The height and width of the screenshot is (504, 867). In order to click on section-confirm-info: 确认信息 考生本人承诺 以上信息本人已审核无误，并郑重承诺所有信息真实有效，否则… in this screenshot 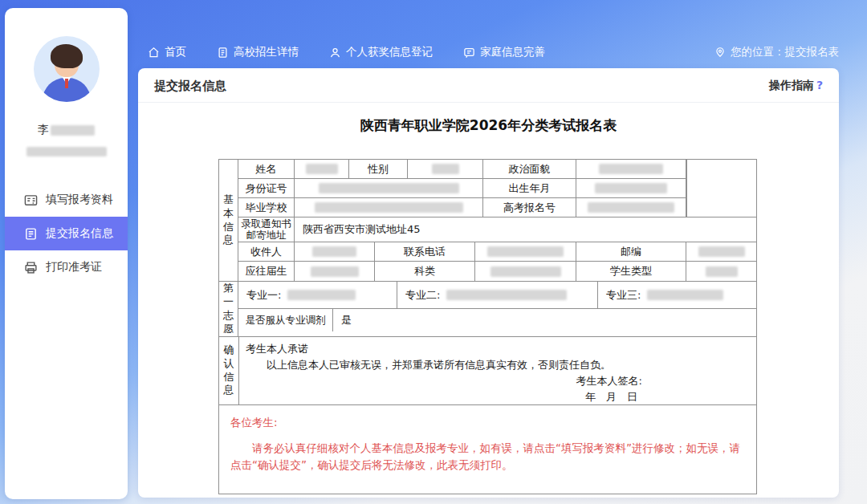, I will do `click(488, 371)`.